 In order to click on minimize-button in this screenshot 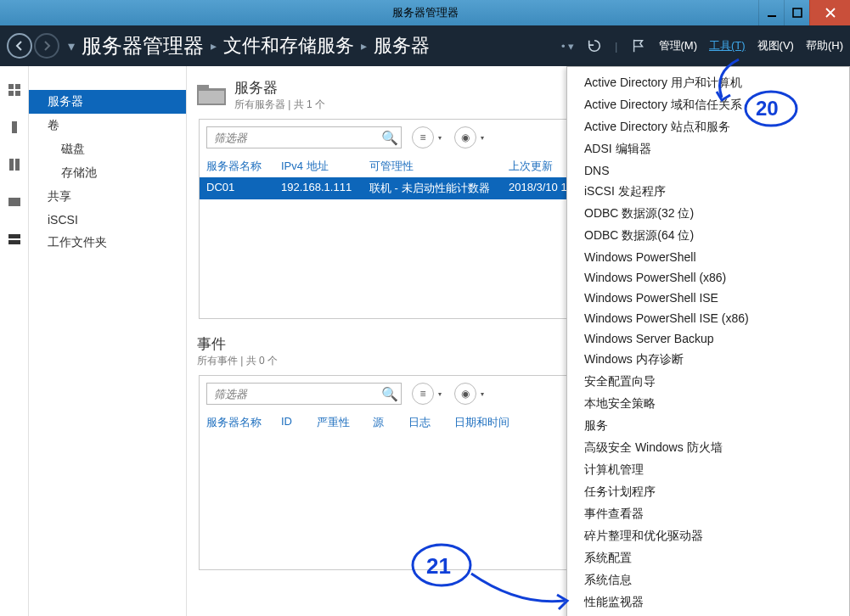, I will do `click(771, 13)`.